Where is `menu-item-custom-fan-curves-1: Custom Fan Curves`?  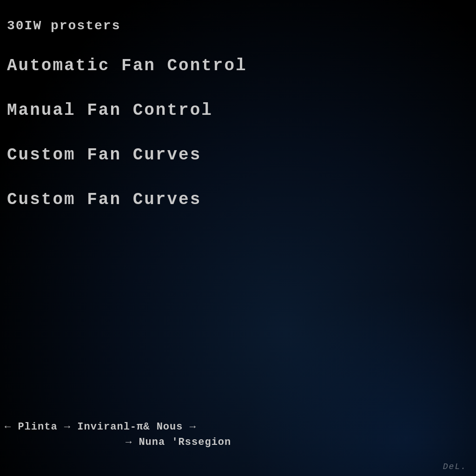
menu-item-custom-fan-curves-1: Custom Fan Curves is located at coordinates (237, 155).